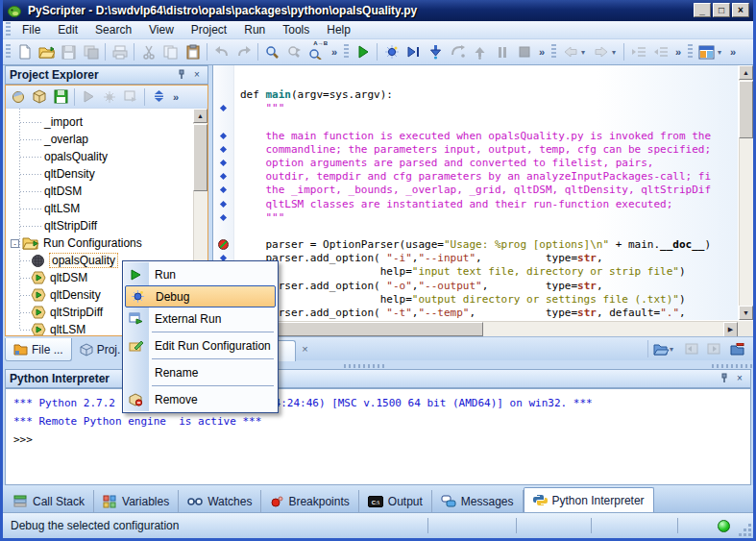 The width and height of the screenshot is (756, 541). What do you see at coordinates (480, 52) in the screenshot?
I see `step-out-button` at bounding box center [480, 52].